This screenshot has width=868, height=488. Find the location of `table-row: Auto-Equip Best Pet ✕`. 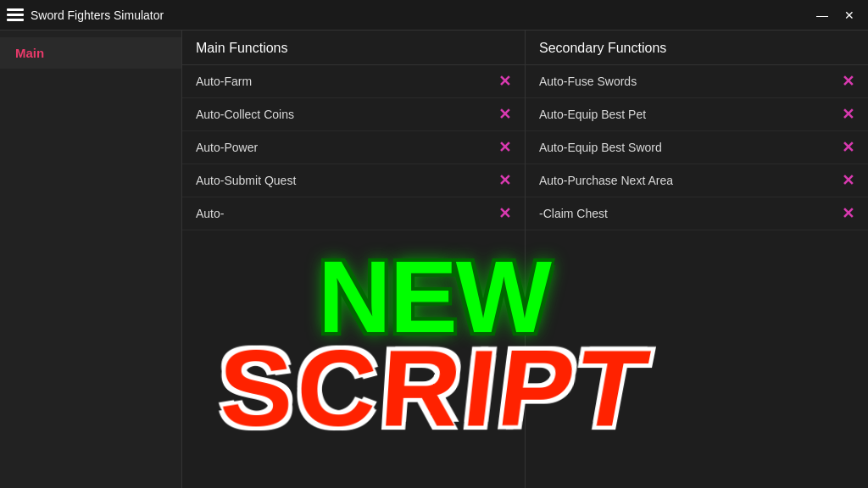

table-row: Auto-Equip Best Pet ✕ is located at coordinates (697, 115).